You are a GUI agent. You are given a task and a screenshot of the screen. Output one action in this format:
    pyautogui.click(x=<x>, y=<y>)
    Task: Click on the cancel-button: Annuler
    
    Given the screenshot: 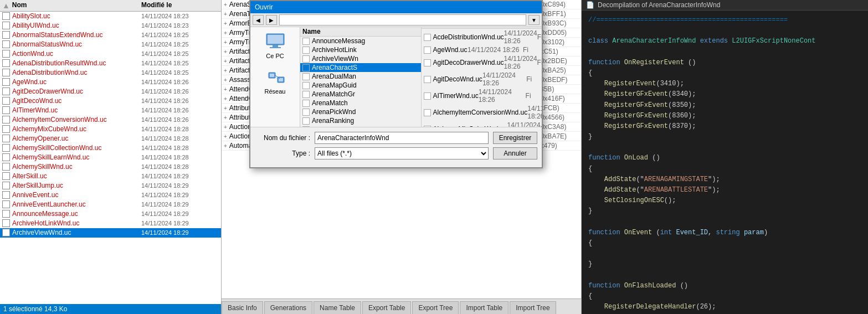 What is the action you would take?
    pyautogui.click(x=515, y=153)
    